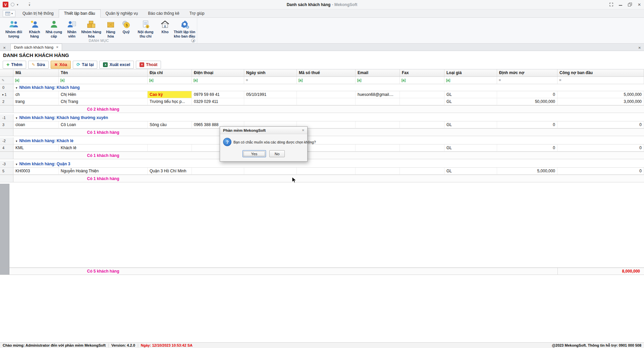  Describe the element at coordinates (471, 80) in the screenshot. I see `filter-cell-price-type: [a]` at that location.